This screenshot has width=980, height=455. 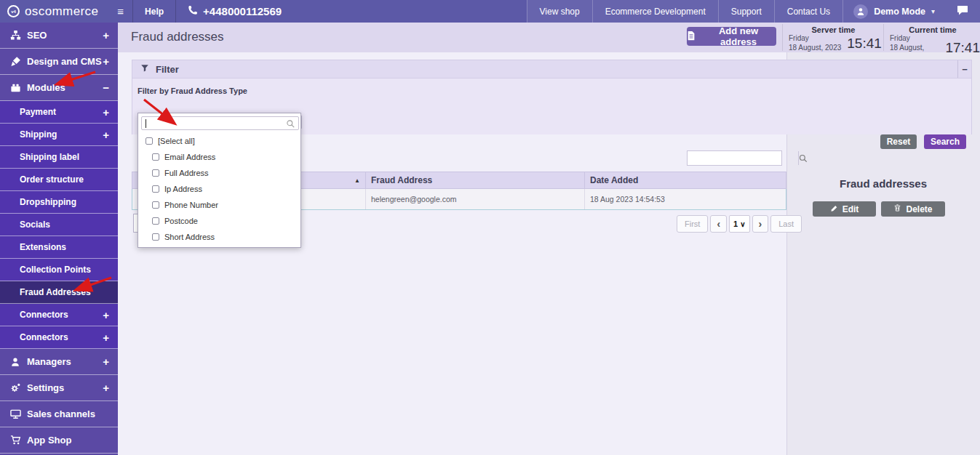 I want to click on option-postcode: Postcode, so click(x=220, y=221).